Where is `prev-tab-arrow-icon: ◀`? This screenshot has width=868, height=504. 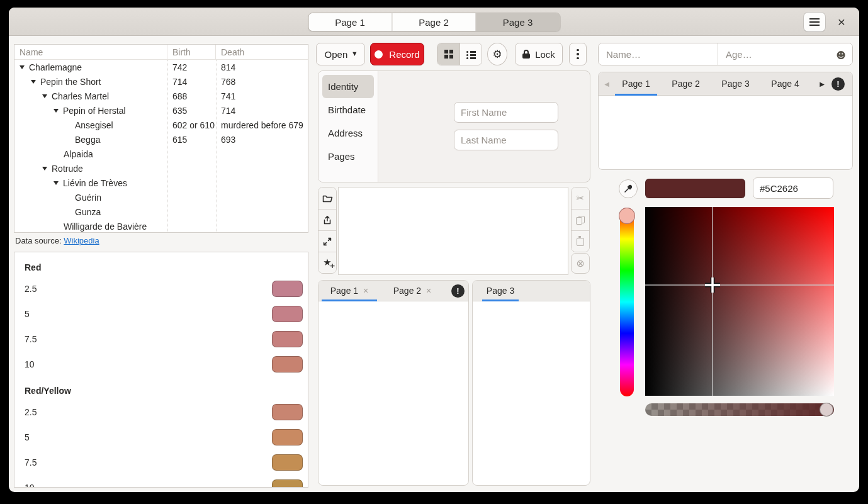
prev-tab-arrow-icon: ◀ is located at coordinates (607, 84).